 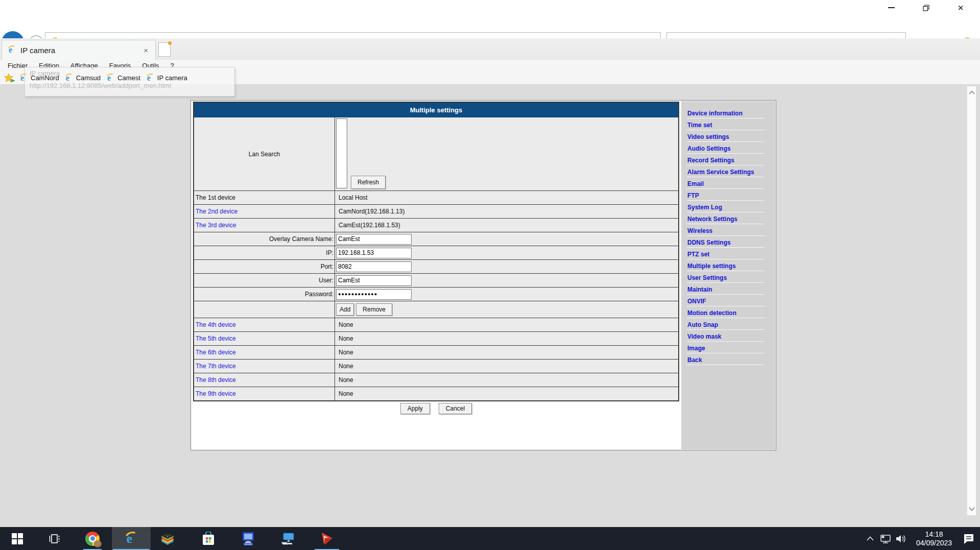 What do you see at coordinates (436, 197) in the screenshot?
I see `device-row-1: The 1st device Local Host` at bounding box center [436, 197].